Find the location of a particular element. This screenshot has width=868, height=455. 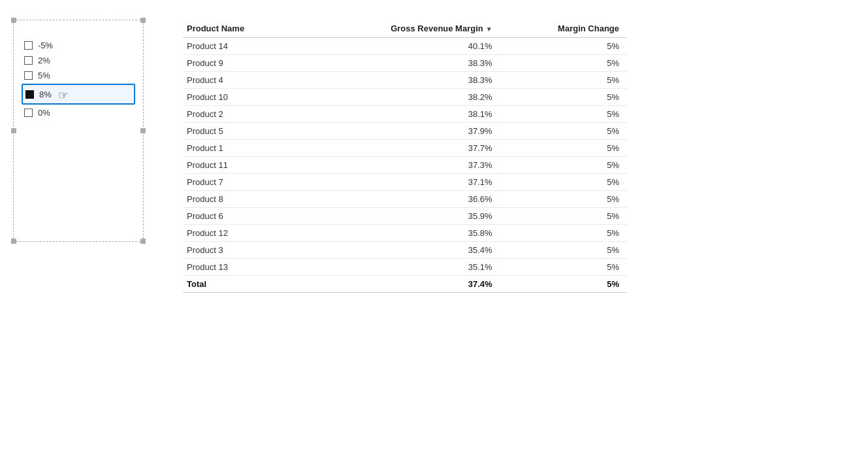

cell-gross-revenue-margin: 35.4% is located at coordinates (401, 250).